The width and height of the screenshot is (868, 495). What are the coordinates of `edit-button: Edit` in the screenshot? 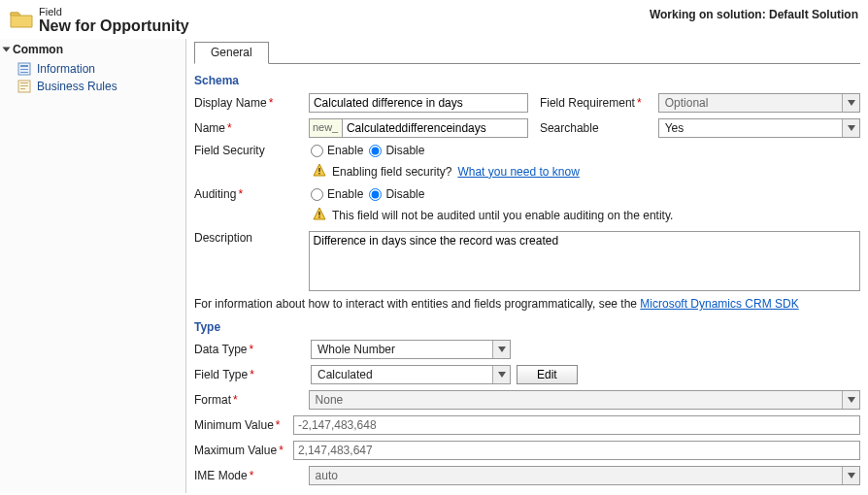 It's located at (548, 375).